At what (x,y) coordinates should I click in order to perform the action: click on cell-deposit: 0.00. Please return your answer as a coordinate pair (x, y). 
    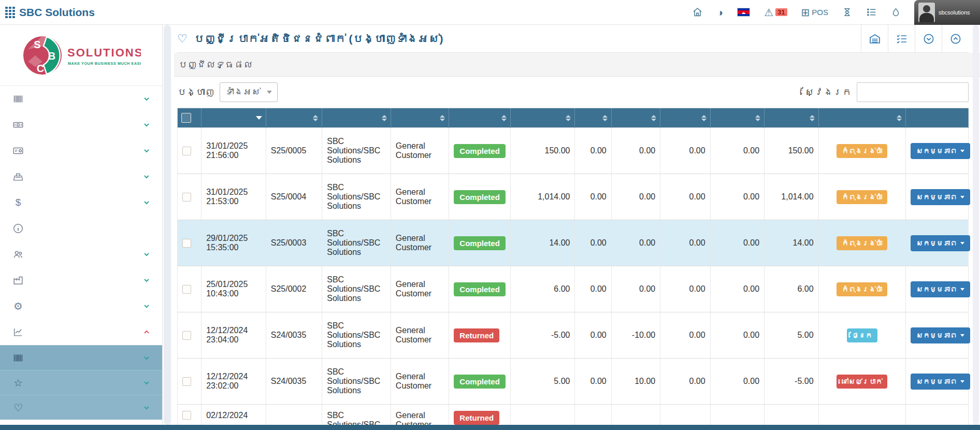
    Looking at the image, I should click on (685, 243).